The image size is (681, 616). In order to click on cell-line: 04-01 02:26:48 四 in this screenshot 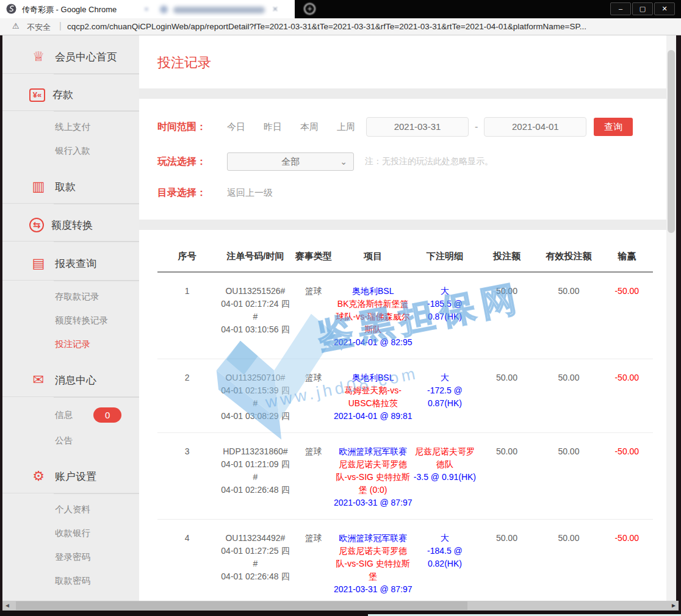, I will do `click(255, 577)`.